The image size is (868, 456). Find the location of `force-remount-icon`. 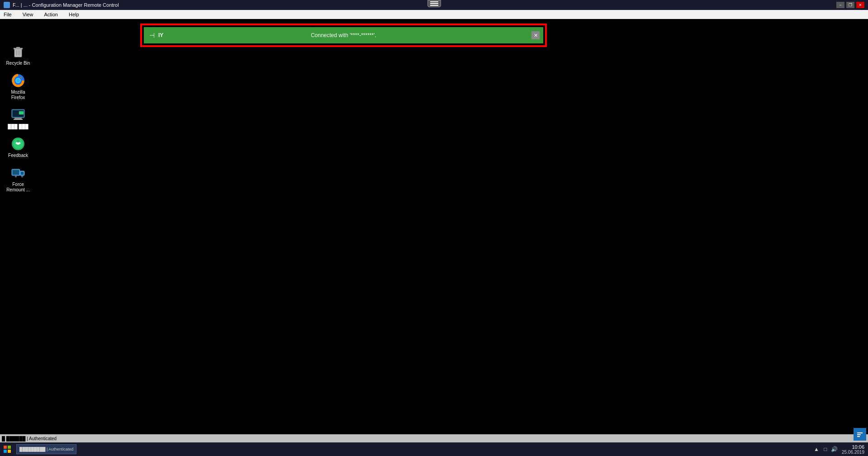

force-remount-icon is located at coordinates (18, 173).